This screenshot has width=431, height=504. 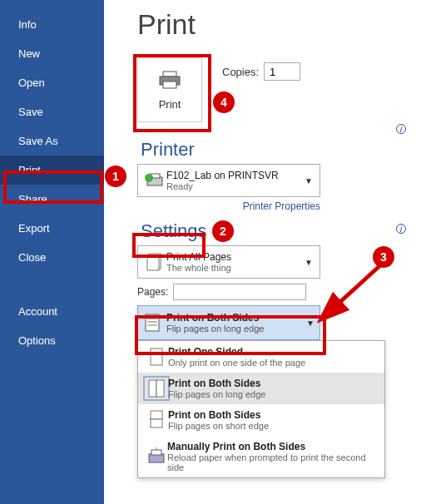 I want to click on sidebar-item-options: Options, so click(x=52, y=341).